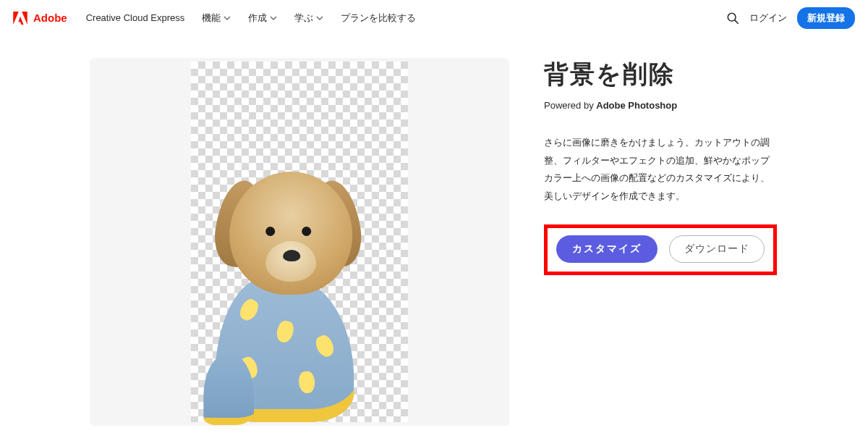 This screenshot has width=868, height=433. I want to click on login-link: ログイン, so click(768, 18).